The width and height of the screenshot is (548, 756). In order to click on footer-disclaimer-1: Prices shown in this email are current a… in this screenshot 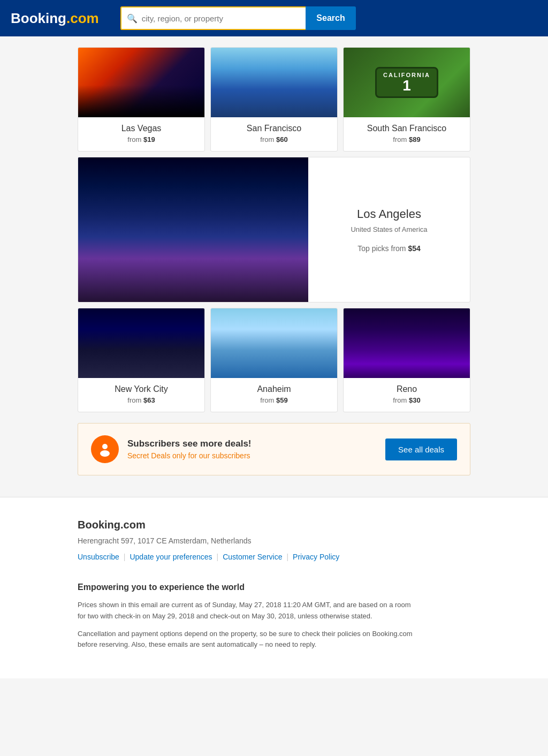, I will do `click(249, 611)`.